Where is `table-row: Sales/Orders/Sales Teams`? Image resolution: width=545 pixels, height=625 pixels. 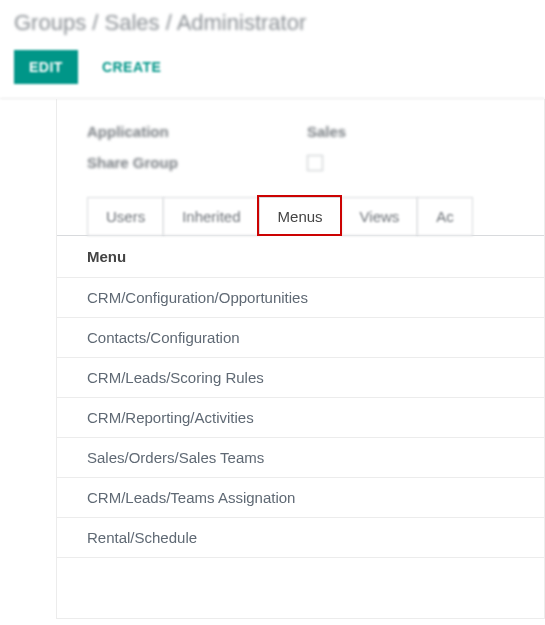
table-row: Sales/Orders/Sales Teams is located at coordinates (300, 458).